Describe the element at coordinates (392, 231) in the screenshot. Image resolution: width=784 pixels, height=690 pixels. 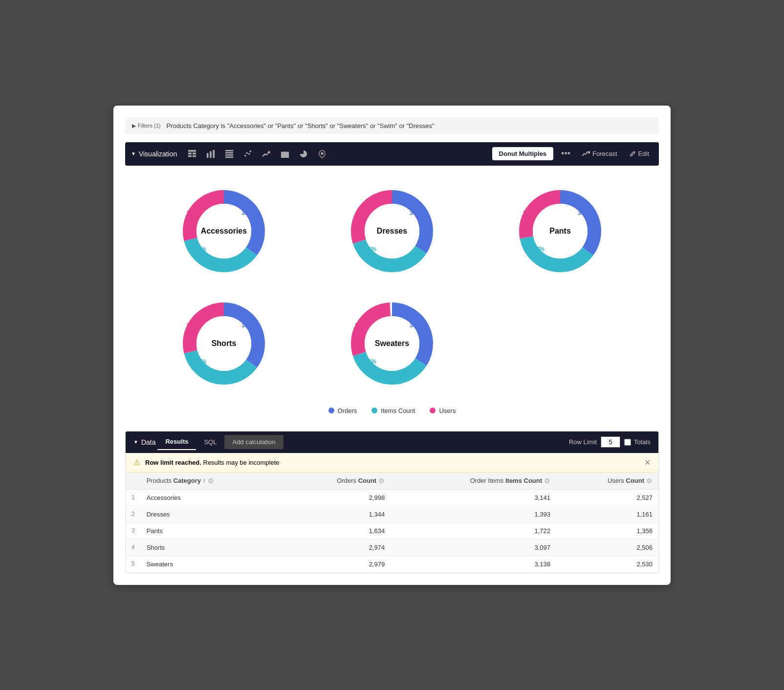
I see `charts-row-1: Accessories 35% 36% 29% Dresses` at that location.